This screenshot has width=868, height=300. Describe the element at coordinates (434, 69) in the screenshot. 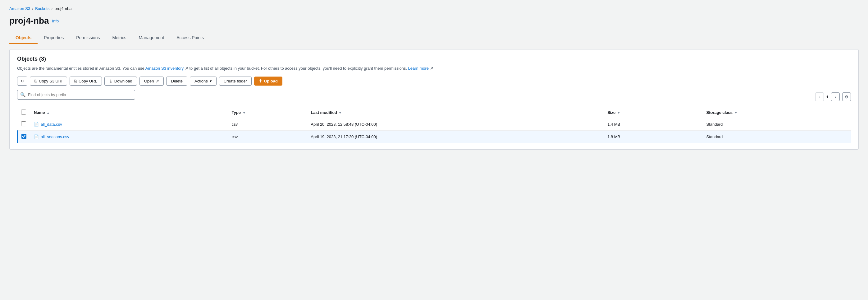

I see `section-description: Objects are the fundamental entities sto…` at that location.